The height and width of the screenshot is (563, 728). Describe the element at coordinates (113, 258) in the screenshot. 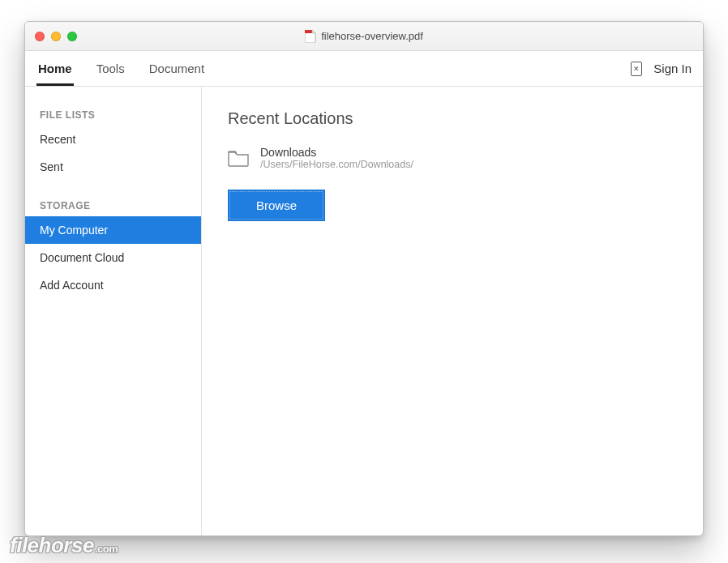

I see `sidebar-item-document-cloud: Document Cloud` at that location.